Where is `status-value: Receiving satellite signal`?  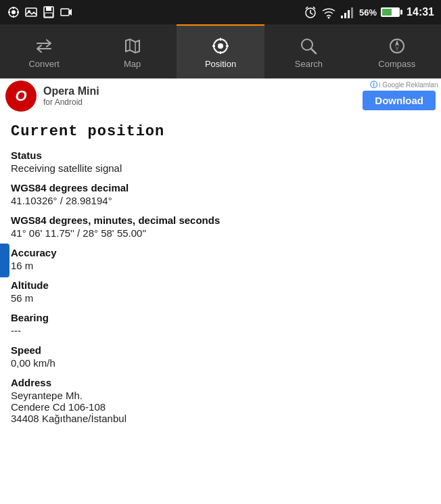 status-value: Receiving satellite signal is located at coordinates (220, 168).